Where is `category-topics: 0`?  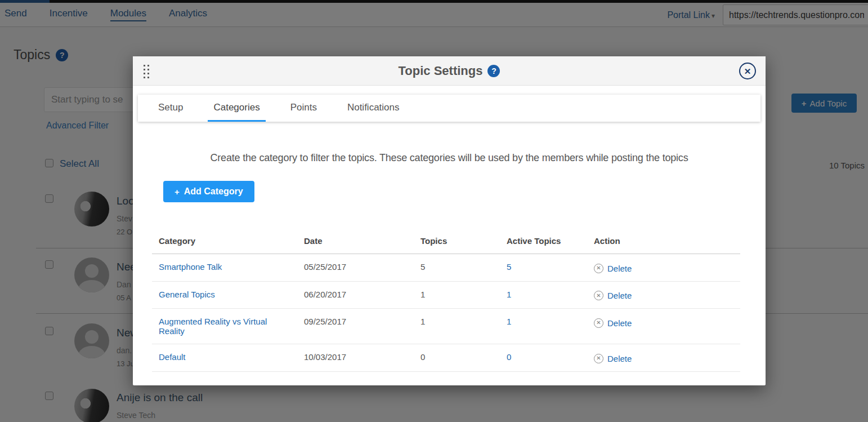
category-topics: 0 is located at coordinates (457, 358).